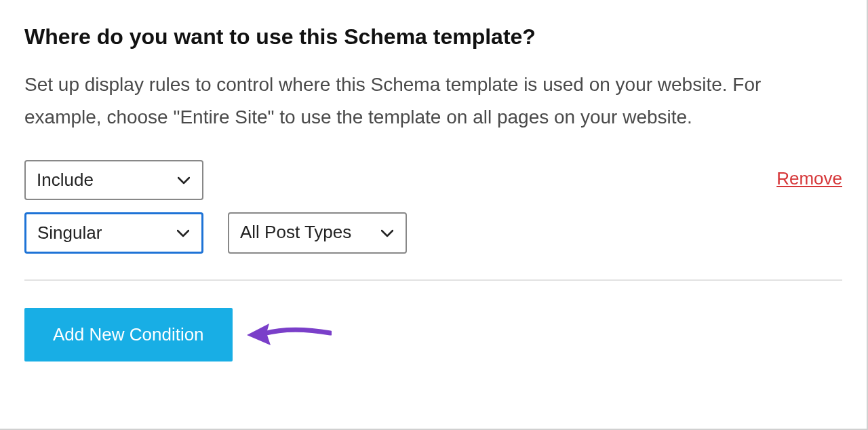  Describe the element at coordinates (296, 232) in the screenshot. I see `posttype-select-value: All Post Types` at that location.